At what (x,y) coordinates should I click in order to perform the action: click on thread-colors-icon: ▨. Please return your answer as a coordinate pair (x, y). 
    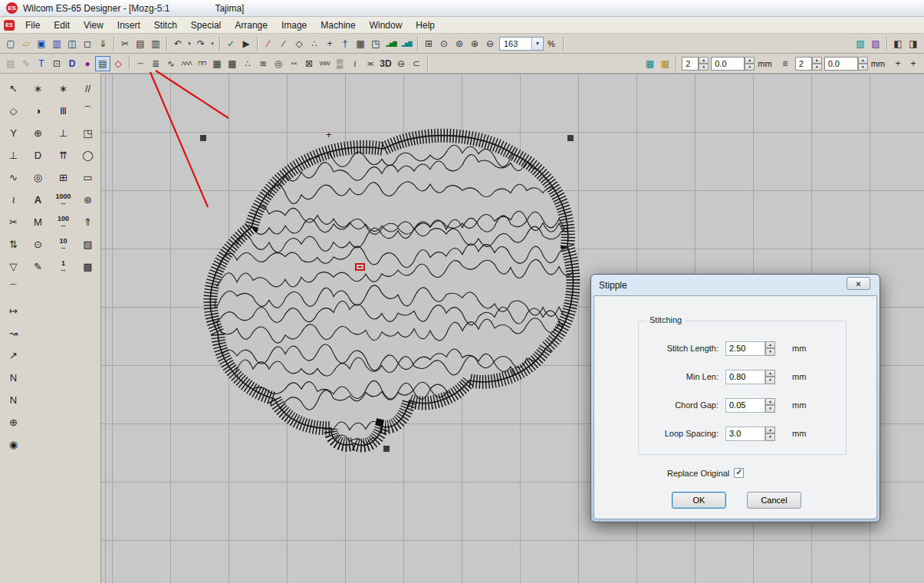
    Looking at the image, I should click on (876, 44).